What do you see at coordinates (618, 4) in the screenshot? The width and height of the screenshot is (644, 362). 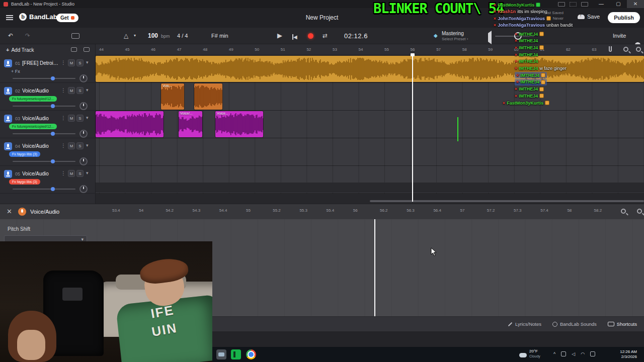 I see `maximize-button: ▢` at bounding box center [618, 4].